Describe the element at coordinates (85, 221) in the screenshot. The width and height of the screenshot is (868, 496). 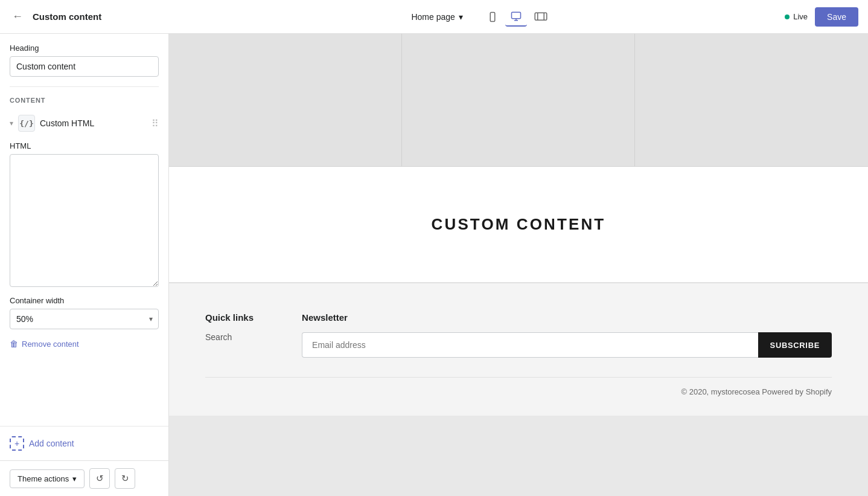
I see `html-textarea` at that location.